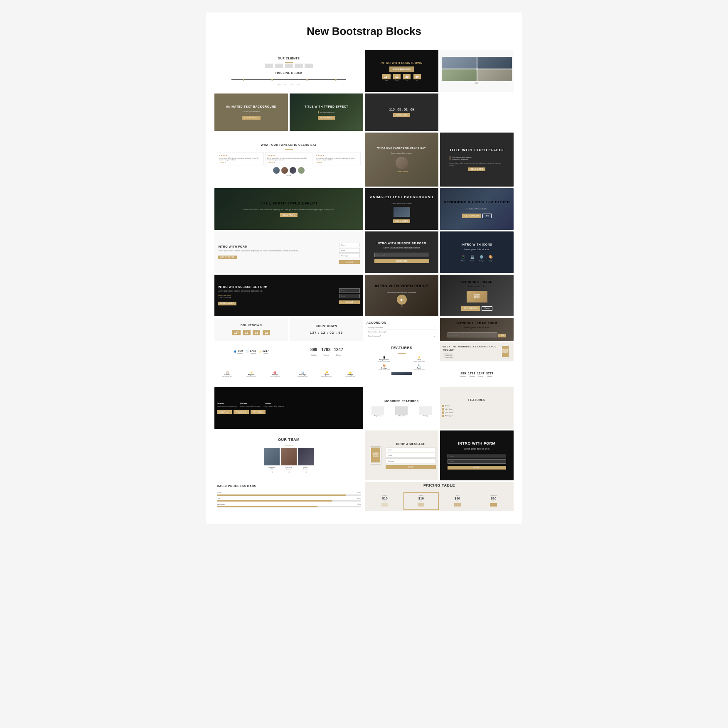 The height and width of the screenshot is (728, 728). What do you see at coordinates (477, 455) in the screenshot?
I see `intro-form-bottom-block: INTRO WITH FORM Lorem ipsum dolor sit am…` at bounding box center [477, 455].